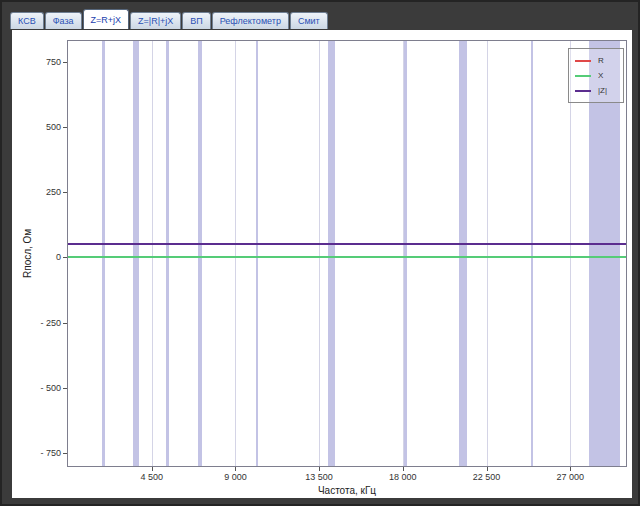 This screenshot has height=506, width=640. Describe the element at coordinates (196, 20) in the screenshot. I see `tab-vp: ВП` at that location.